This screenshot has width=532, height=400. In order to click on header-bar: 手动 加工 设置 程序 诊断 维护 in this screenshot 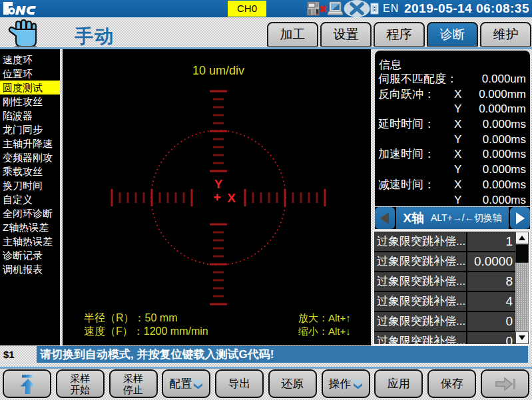, I will do `click(266, 33)`.